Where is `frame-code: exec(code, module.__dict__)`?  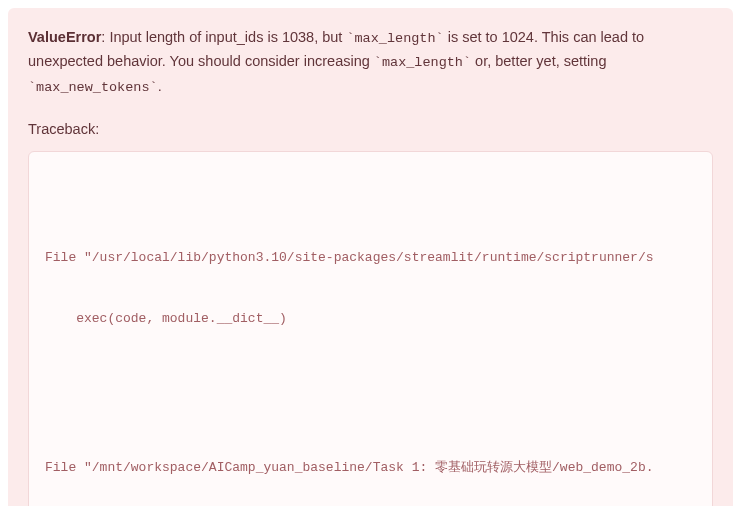 frame-code: exec(code, module.__dict__) is located at coordinates (370, 319).